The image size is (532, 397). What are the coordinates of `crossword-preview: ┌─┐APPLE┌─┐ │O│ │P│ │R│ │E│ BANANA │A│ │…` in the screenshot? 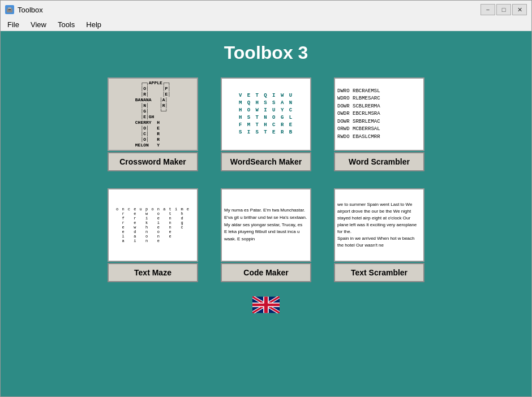 It's located at (153, 114).